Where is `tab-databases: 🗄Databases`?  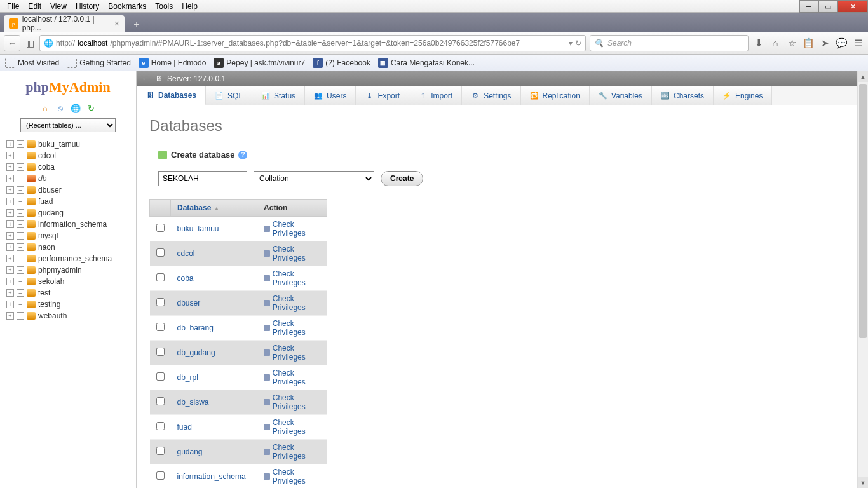 tab-databases: 🗄Databases is located at coordinates (172, 96).